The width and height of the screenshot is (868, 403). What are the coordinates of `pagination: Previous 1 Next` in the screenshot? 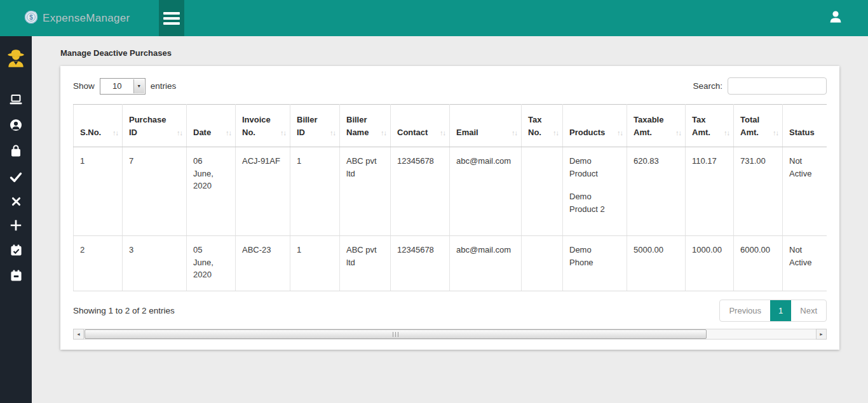 It's located at (773, 311).